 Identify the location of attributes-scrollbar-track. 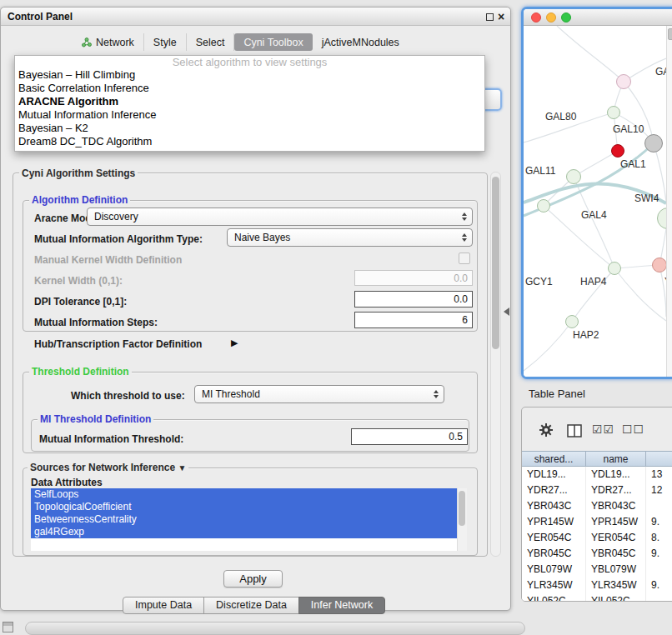
(462, 520).